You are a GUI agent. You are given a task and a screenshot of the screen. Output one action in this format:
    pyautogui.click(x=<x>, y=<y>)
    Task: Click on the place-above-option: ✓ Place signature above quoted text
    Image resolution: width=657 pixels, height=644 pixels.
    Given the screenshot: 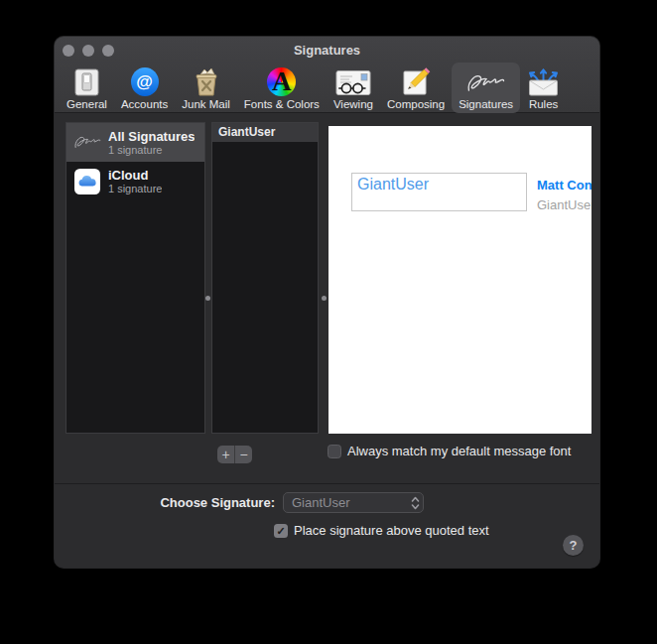 What is the action you would take?
    pyautogui.click(x=381, y=530)
    